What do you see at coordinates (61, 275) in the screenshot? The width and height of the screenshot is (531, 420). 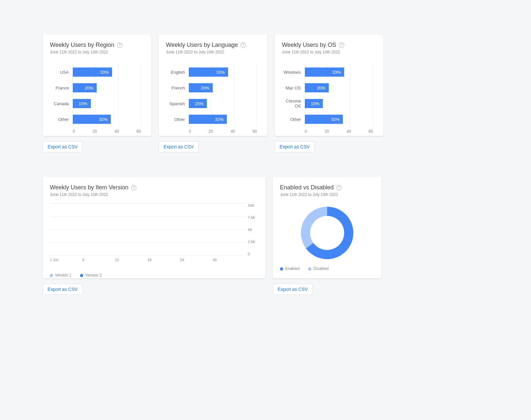 I see `legend-item: Version 1` at bounding box center [61, 275].